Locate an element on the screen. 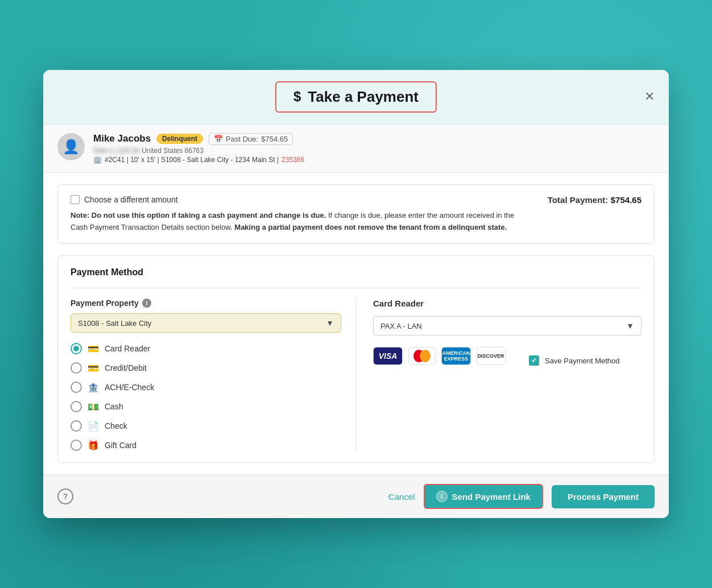  reader-select-arrow: ▼ is located at coordinates (630, 326).